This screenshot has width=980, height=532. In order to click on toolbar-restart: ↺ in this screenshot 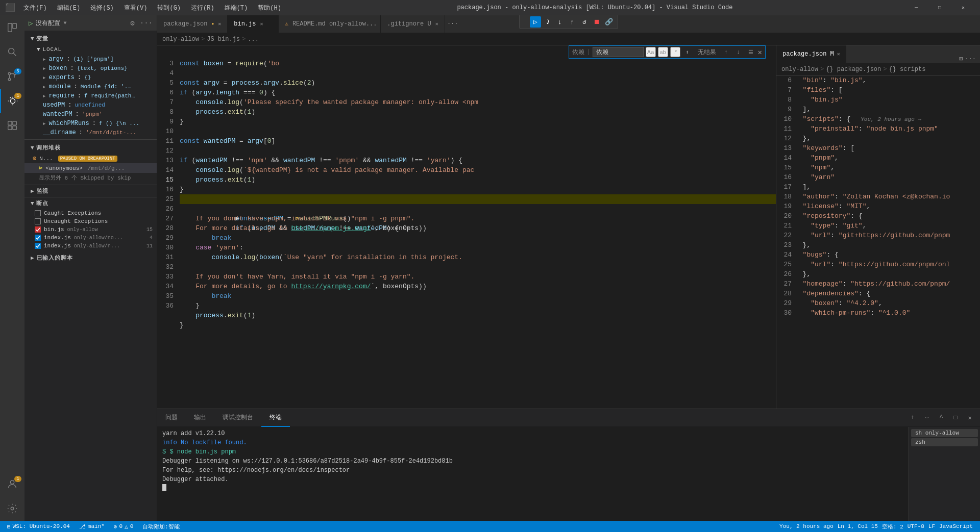, I will do `click(584, 22)`.